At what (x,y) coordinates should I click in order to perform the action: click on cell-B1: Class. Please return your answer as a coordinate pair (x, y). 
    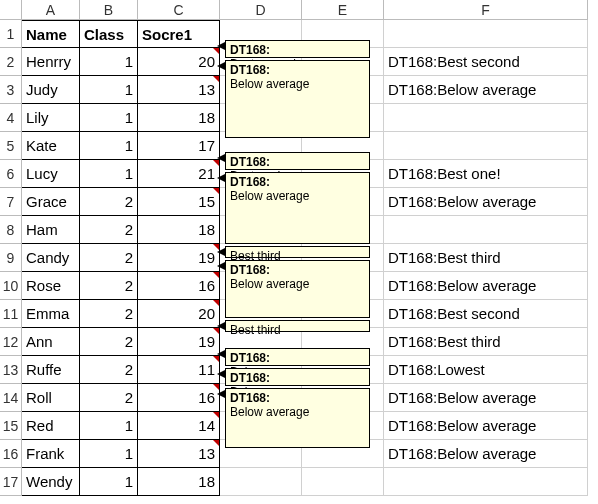
    Looking at the image, I should click on (109, 34).